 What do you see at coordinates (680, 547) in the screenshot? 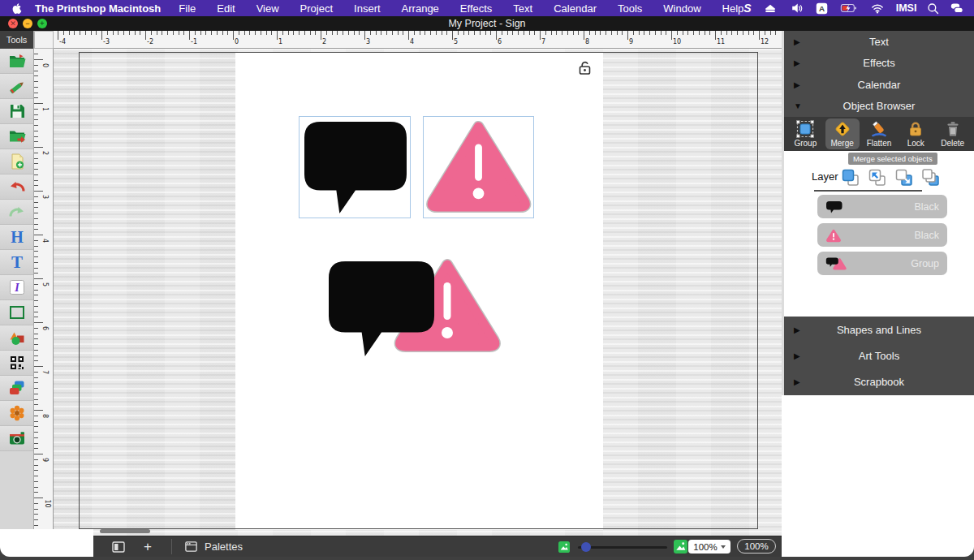
I see `zoom-in-image-icon` at bounding box center [680, 547].